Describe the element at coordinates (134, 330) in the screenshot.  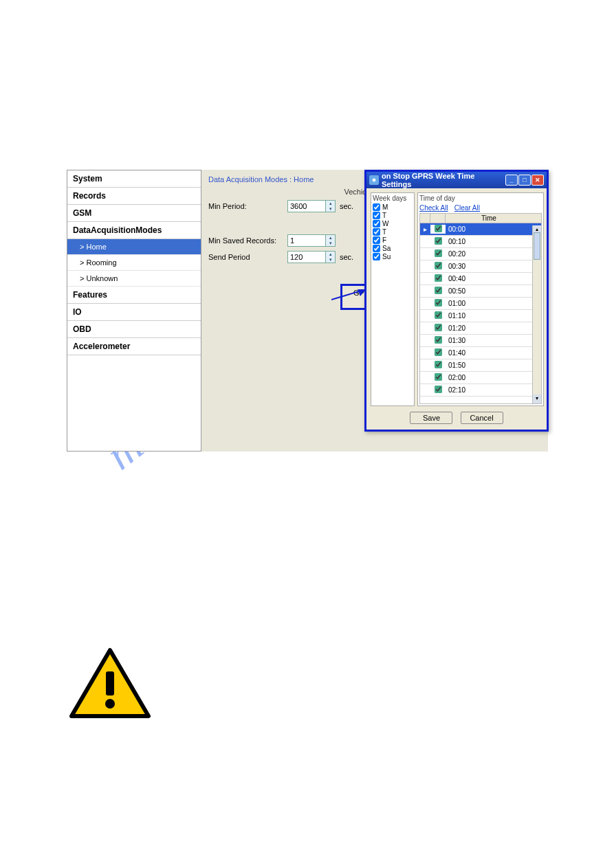
I see `sidebar-item-obd: OBD` at that location.